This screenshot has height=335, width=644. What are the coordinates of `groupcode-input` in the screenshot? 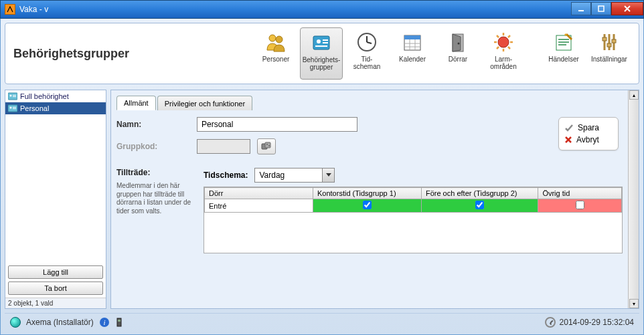 It's located at (224, 146).